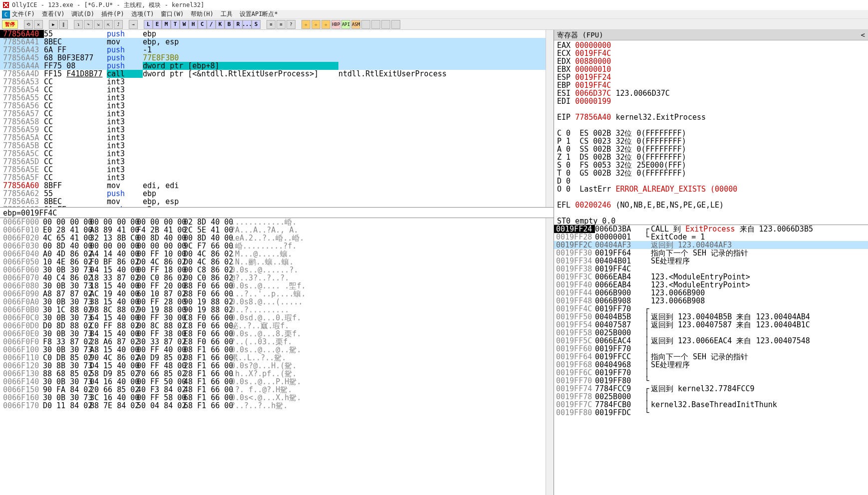 The height and width of the screenshot is (495, 868). Describe the element at coordinates (711, 149) in the screenshot. I see `flag-line: A 0 SS 002B 32位 0(FFFFFFFF)` at that location.